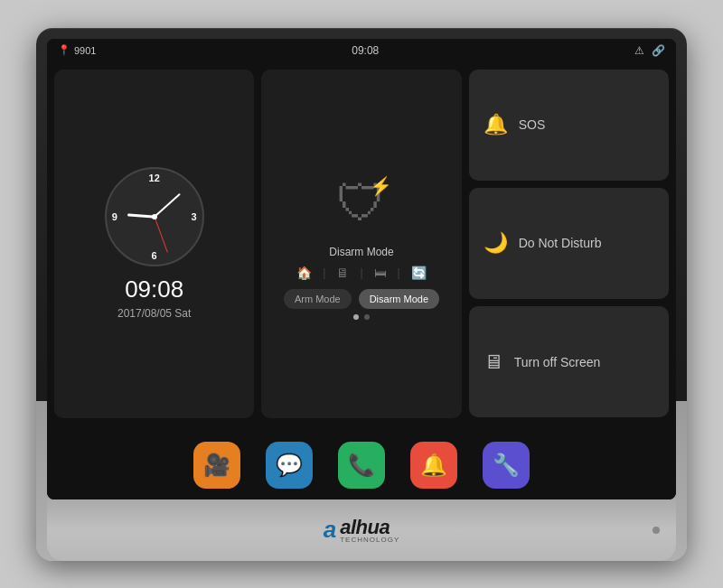 The width and height of the screenshot is (723, 588). What do you see at coordinates (434, 465) in the screenshot?
I see `alarm-app-button: 🔔` at bounding box center [434, 465].